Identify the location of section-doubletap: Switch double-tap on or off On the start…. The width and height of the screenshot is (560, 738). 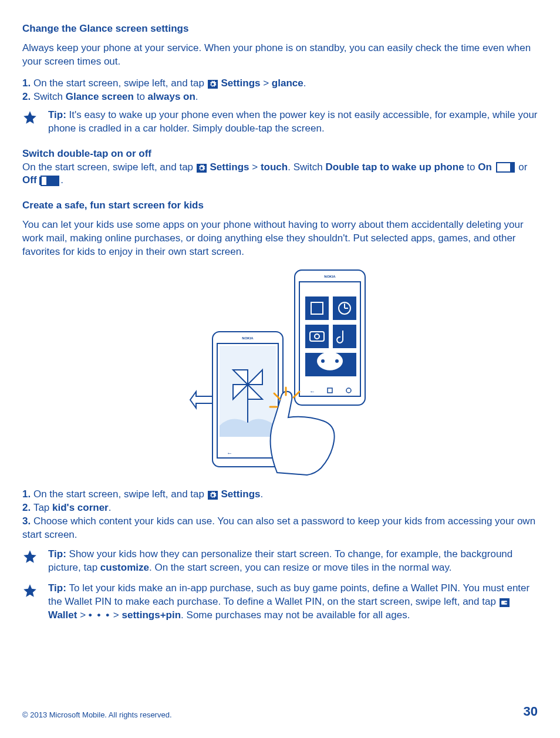
(280, 168).